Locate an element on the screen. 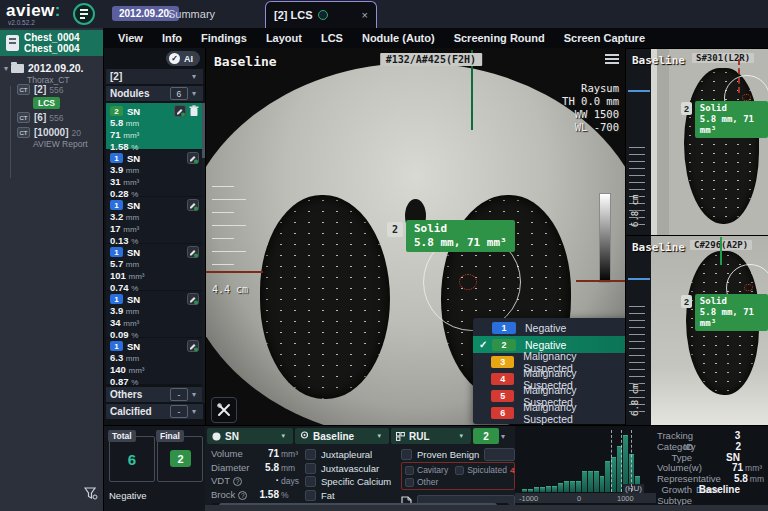  menu-item-layout: Layout is located at coordinates (284, 38).